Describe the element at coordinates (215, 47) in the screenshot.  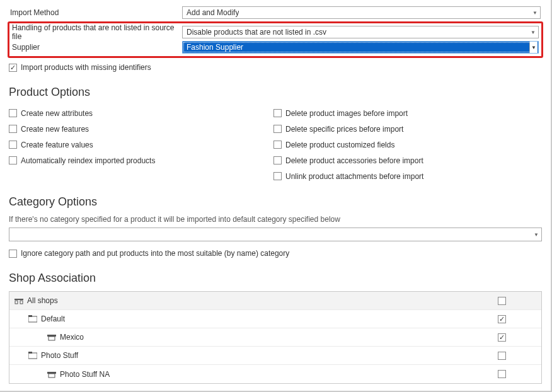
I see `value-supplier: Fashion Supplier` at that location.